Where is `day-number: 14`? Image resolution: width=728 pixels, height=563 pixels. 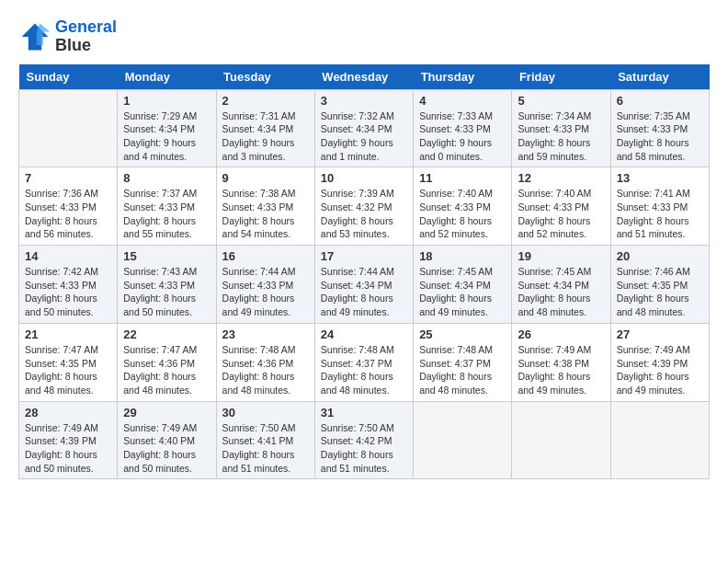 day-number: 14 is located at coordinates (68, 256).